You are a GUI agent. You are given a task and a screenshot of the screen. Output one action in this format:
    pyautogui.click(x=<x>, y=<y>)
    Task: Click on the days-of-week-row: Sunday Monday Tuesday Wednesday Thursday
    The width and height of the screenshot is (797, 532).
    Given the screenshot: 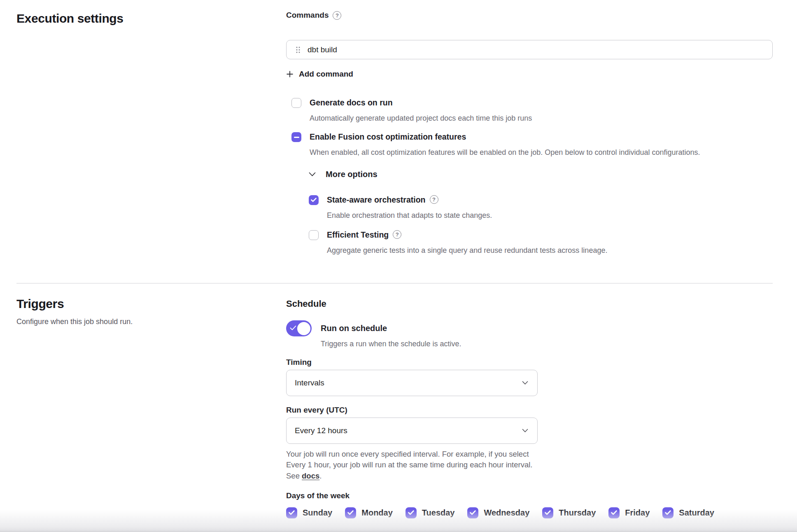 What is the action you would take?
    pyautogui.click(x=529, y=513)
    